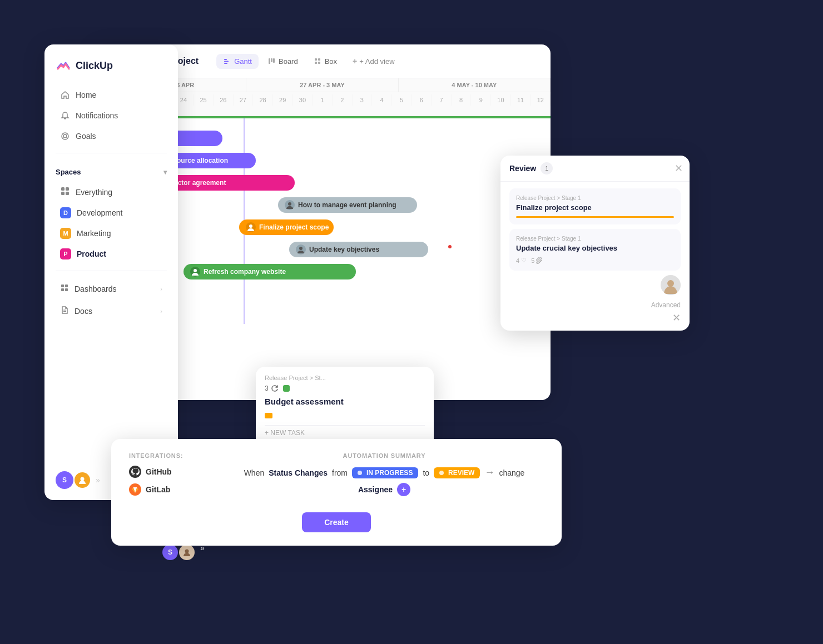 This screenshot has width=823, height=644. I want to click on task-1-title: Finalize project scope, so click(595, 208).